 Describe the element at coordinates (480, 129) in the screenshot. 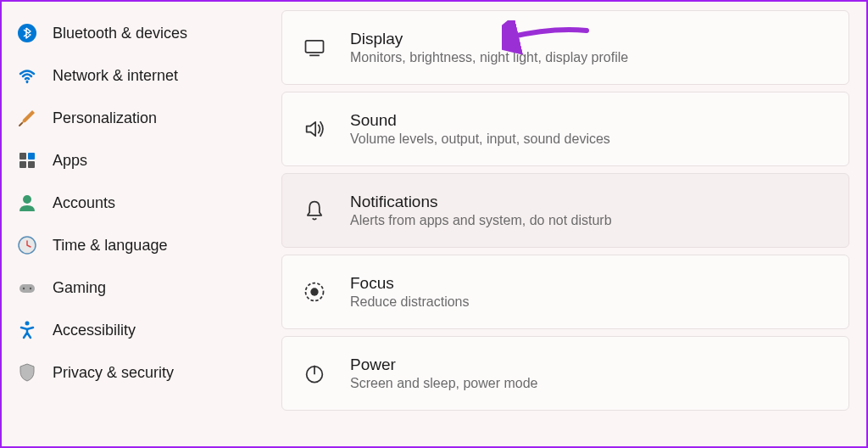

I see `card-content: Sound Volume levels, output, input, soun…` at that location.